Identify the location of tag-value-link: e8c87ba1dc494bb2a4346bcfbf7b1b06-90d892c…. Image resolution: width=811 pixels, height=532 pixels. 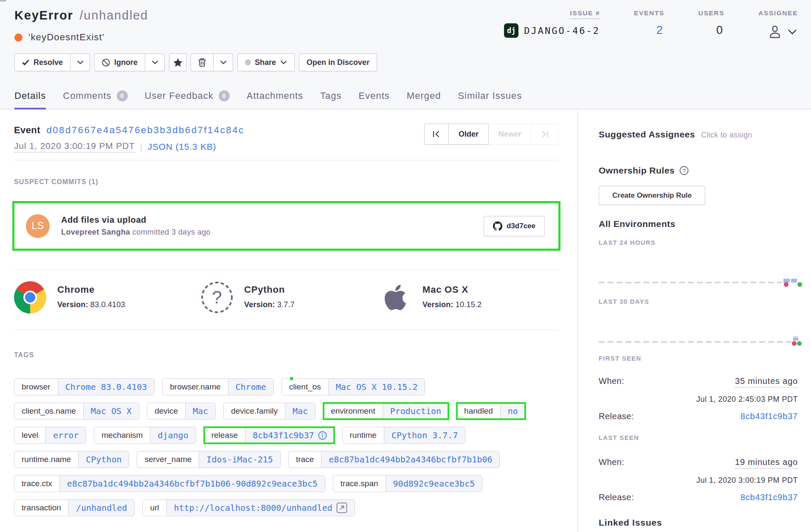
(192, 484).